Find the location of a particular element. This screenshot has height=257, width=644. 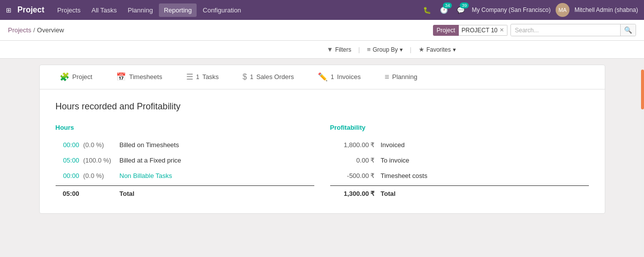

profit-label-1: To invoice is located at coordinates (395, 160).